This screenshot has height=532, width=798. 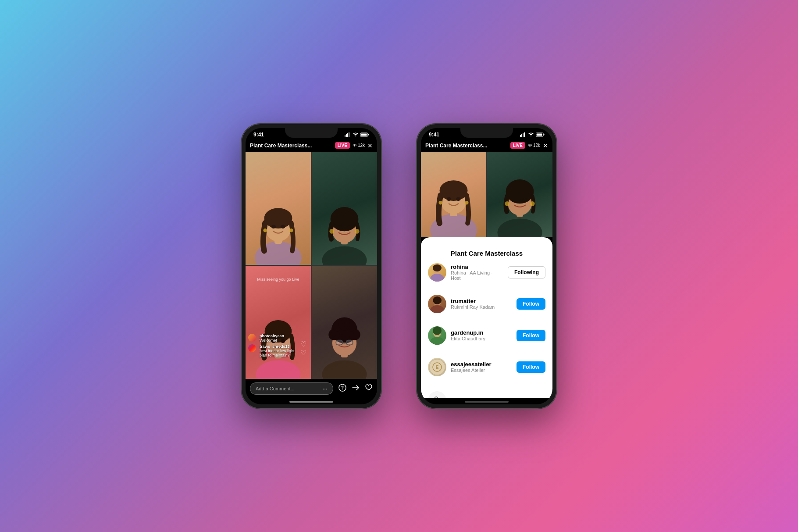 I want to click on send-icon, so click(x=356, y=389).